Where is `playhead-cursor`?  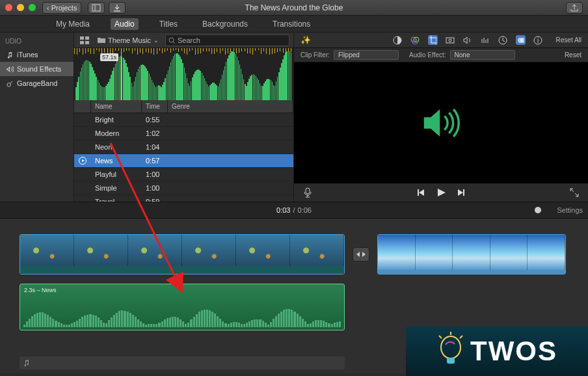 playhead-cursor is located at coordinates (121, 74).